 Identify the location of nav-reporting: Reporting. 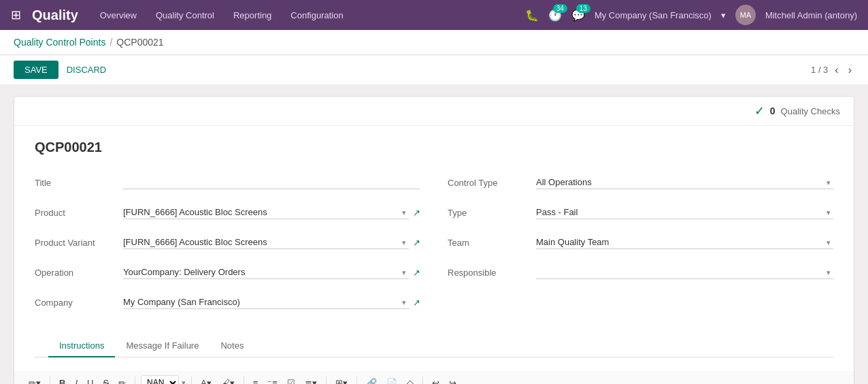
(252, 15).